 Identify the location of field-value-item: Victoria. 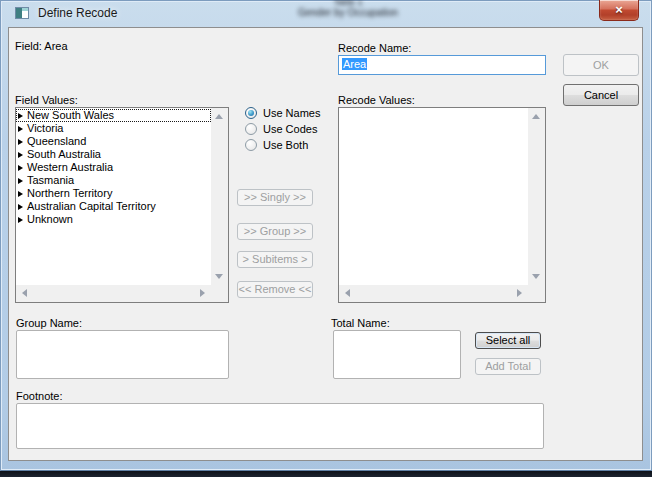
(114, 128).